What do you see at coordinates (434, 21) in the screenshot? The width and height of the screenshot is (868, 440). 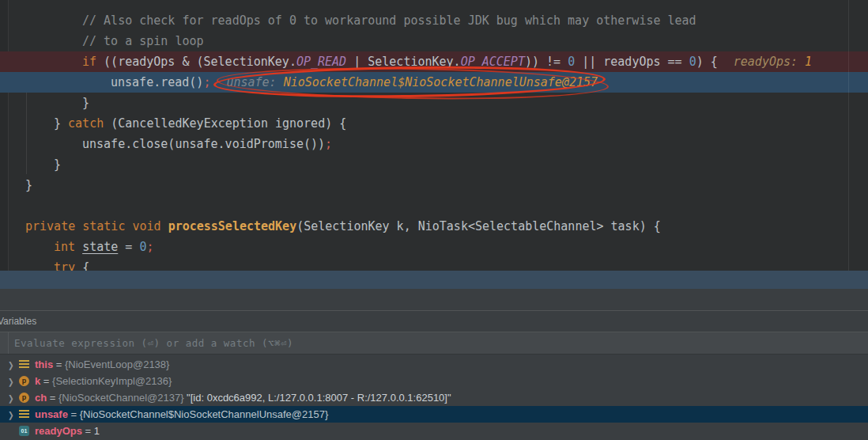 I see `code-line: // Also check for readOps of 0 to workar…` at bounding box center [434, 21].